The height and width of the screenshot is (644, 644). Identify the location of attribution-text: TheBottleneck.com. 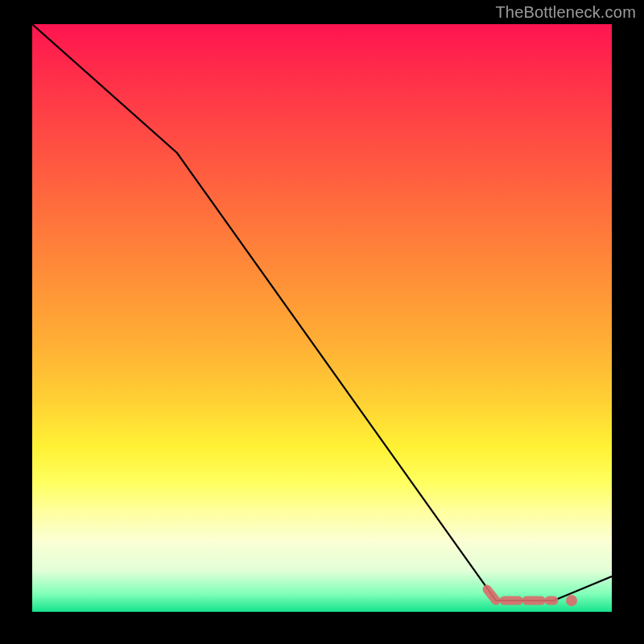
(565, 13).